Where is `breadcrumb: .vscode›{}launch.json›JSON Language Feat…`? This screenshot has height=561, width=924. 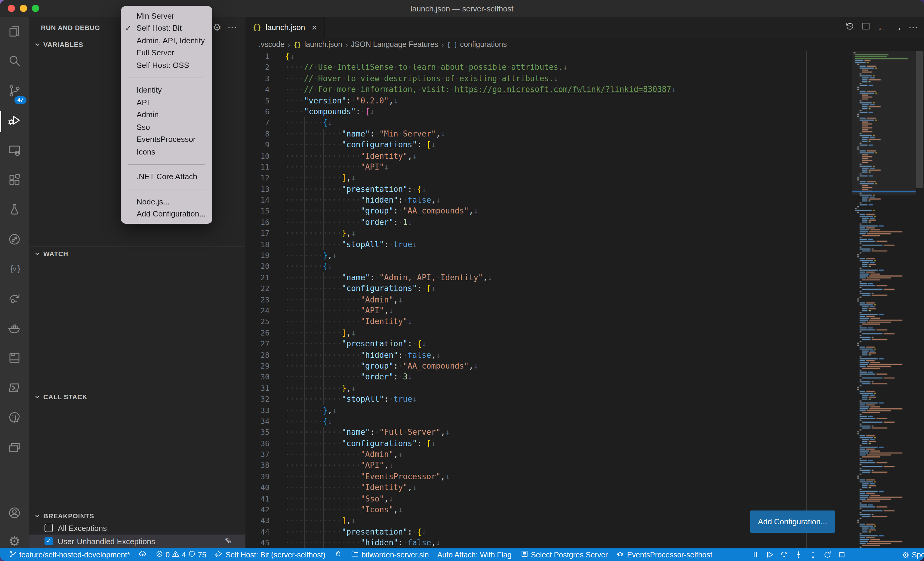 breadcrumb: .vscode›{}launch.json›JSON Language Feat… is located at coordinates (585, 44).